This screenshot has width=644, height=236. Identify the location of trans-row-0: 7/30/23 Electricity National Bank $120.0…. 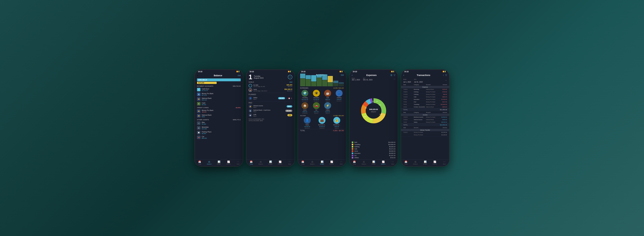
(425, 89).